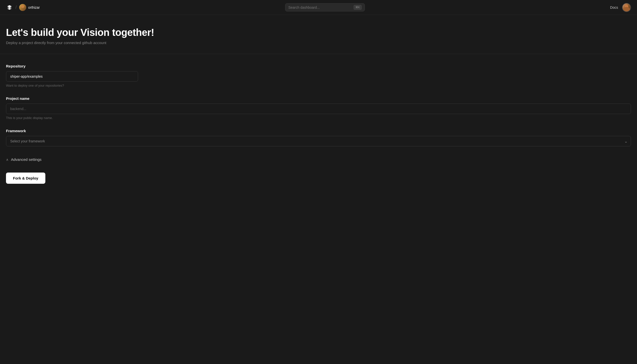  What do you see at coordinates (318, 86) in the screenshot?
I see `repository-hint: Want to deploy one of your repositories?` at bounding box center [318, 86].